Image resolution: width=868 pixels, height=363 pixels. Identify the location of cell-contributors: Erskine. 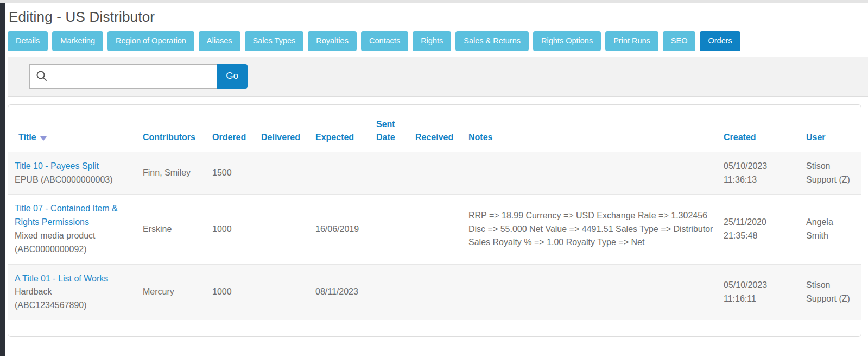
(173, 229).